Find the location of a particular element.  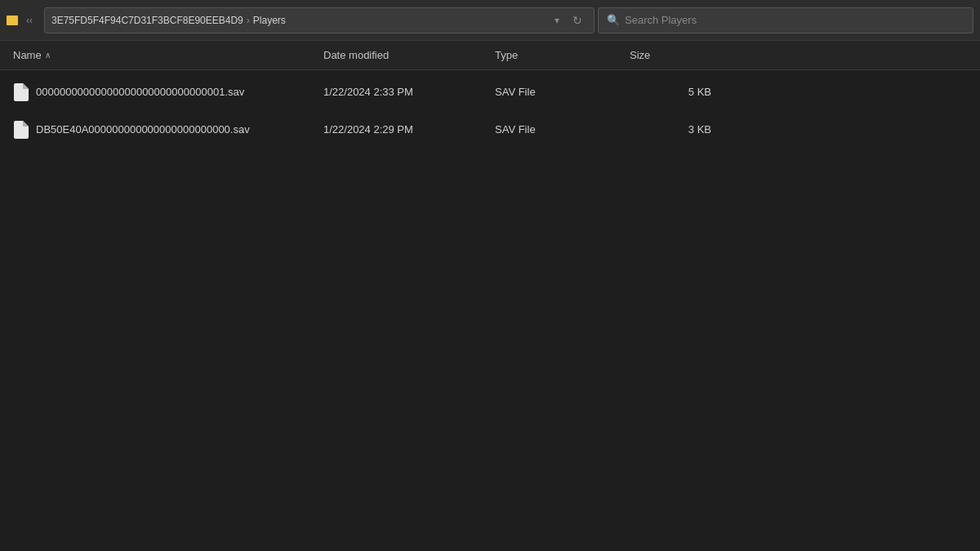

column-headers: Name ∧ Date modified Type Size is located at coordinates (490, 56).